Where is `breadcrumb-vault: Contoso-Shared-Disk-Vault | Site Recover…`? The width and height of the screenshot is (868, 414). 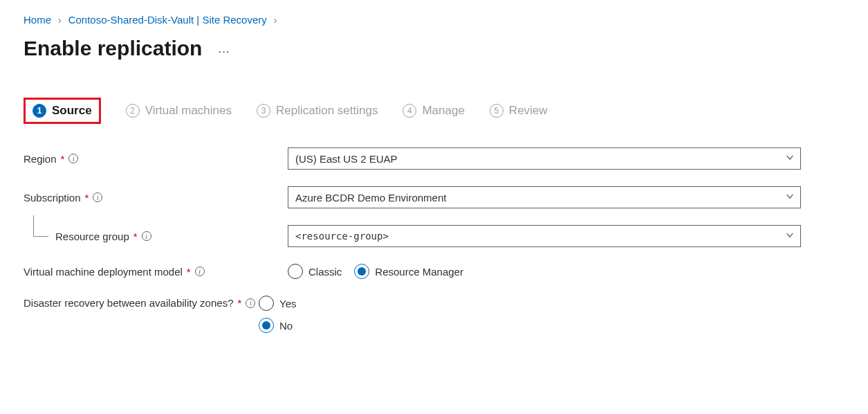
breadcrumb-vault: Contoso-Shared-Disk-Vault | Site Recover… is located at coordinates (167, 19).